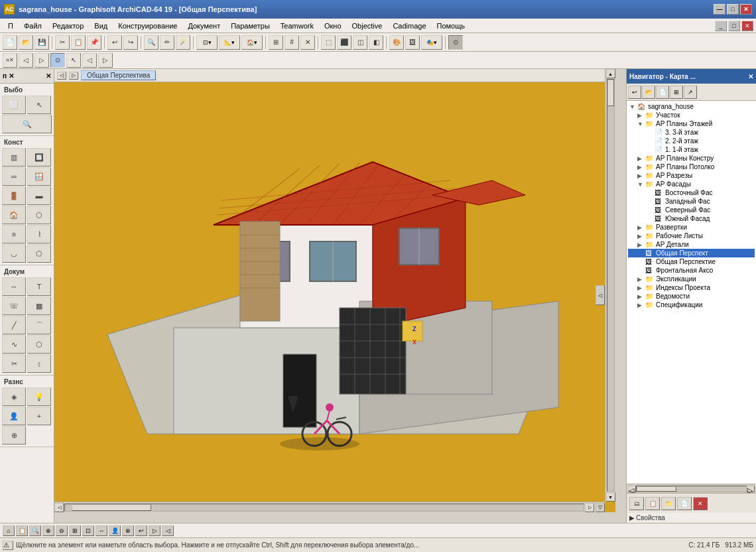 The image size is (756, 552). Describe the element at coordinates (409, 26) in the screenshot. I see `menu-cadimage: Cadimage` at that location.